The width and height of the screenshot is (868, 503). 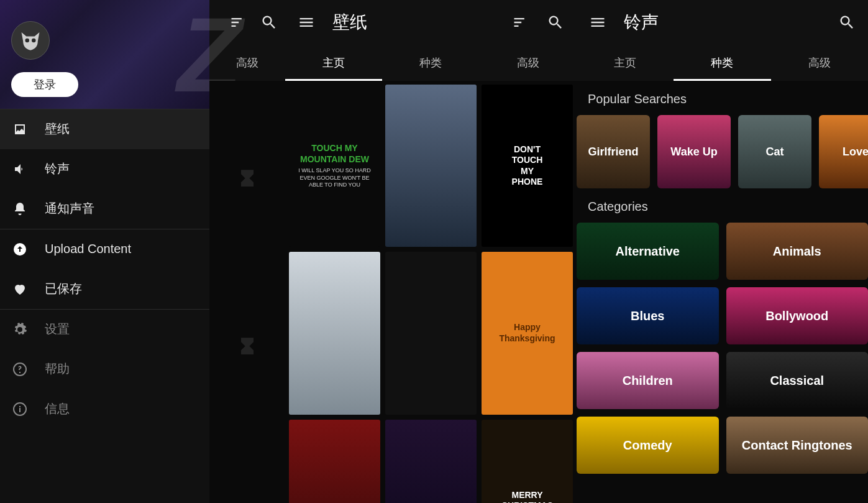 What do you see at coordinates (527, 333) in the screenshot?
I see `wallpaper-tile: Happy Thanksgiving` at bounding box center [527, 333].